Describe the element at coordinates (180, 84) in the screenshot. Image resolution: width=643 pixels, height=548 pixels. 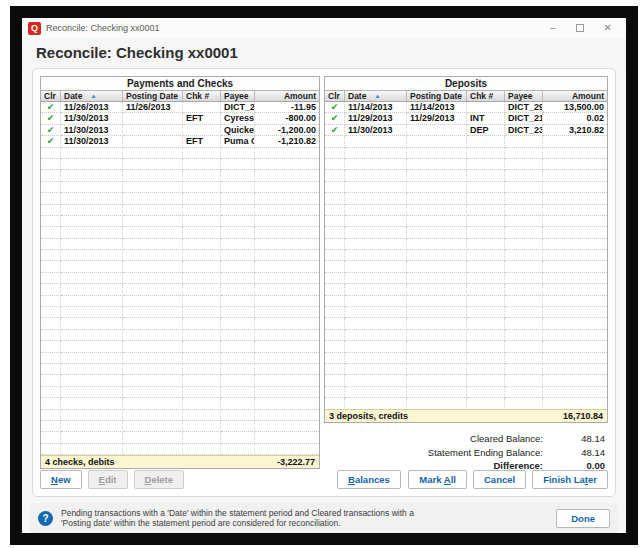
I see `payments-table-title: Payments and Checks` at that location.